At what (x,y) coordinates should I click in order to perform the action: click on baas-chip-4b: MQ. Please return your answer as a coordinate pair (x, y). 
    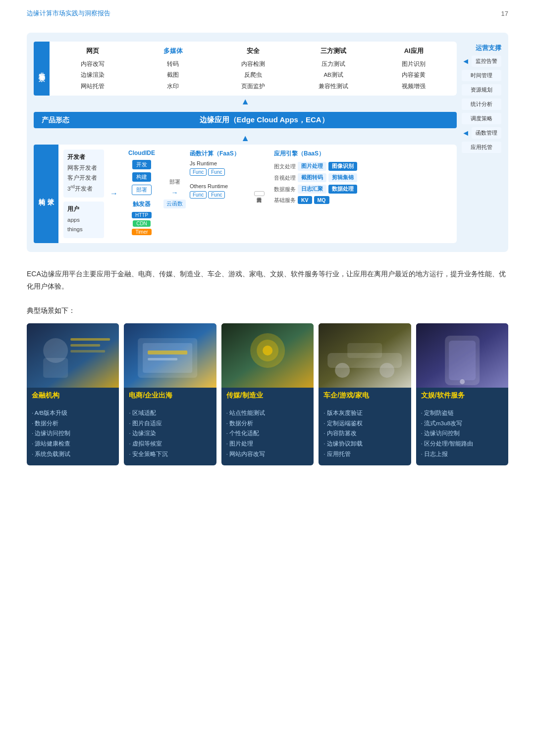
    Looking at the image, I should click on (322, 200).